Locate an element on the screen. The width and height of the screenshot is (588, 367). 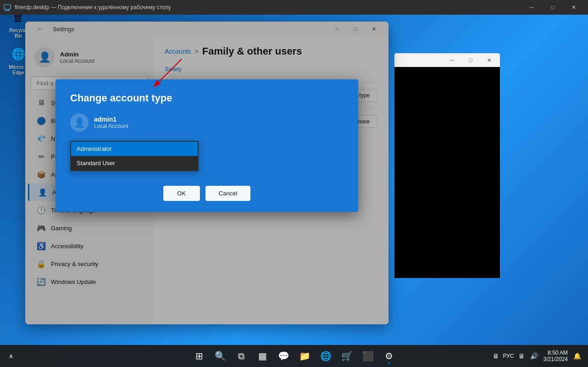
account-type-dropdown: Administrator Standard User is located at coordinates (134, 156).